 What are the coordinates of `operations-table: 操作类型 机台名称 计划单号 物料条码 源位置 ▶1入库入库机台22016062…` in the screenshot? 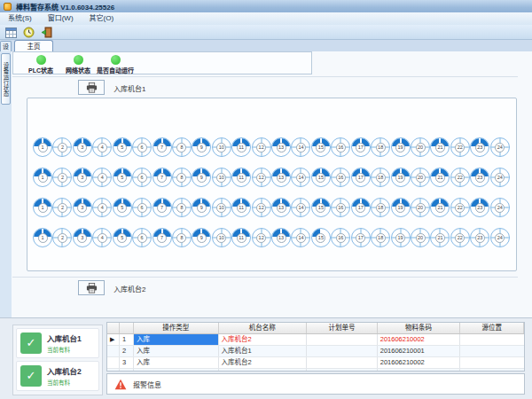 It's located at (316, 347).